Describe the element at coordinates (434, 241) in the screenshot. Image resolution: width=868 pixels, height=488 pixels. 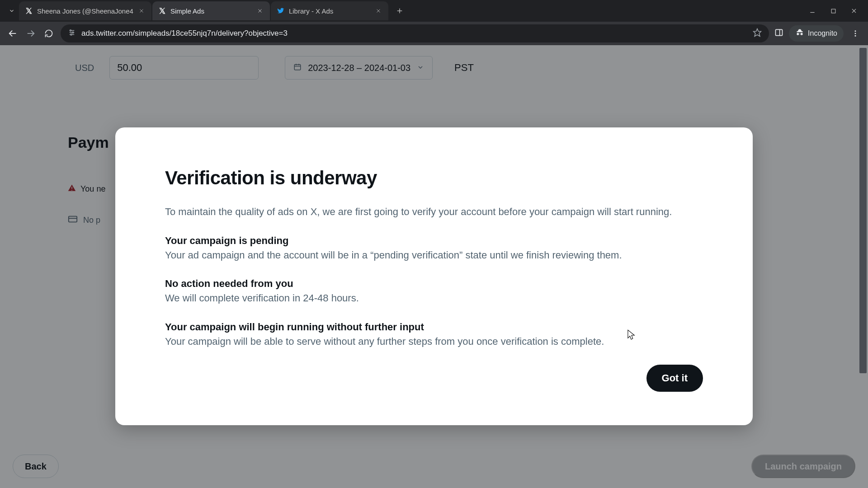
I see `modal-section-title: Your campaign is pending` at that location.